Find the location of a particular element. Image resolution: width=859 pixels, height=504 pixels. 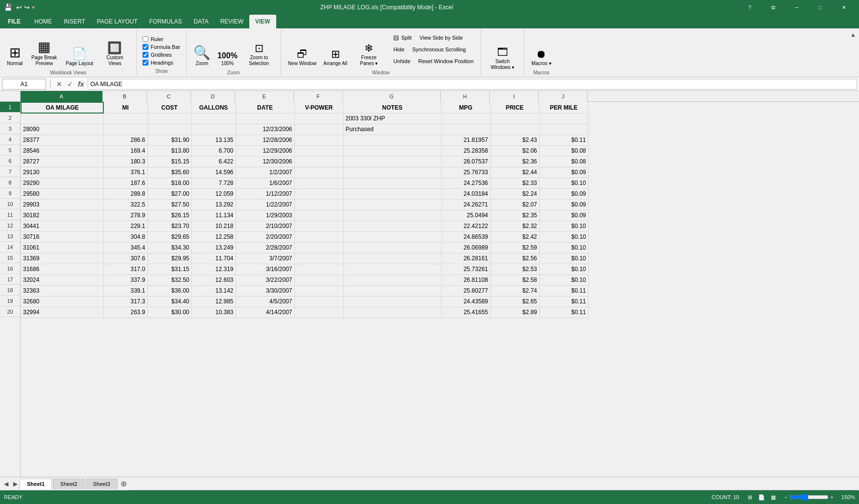

table-cell: 24.26271 is located at coordinates (466, 205).